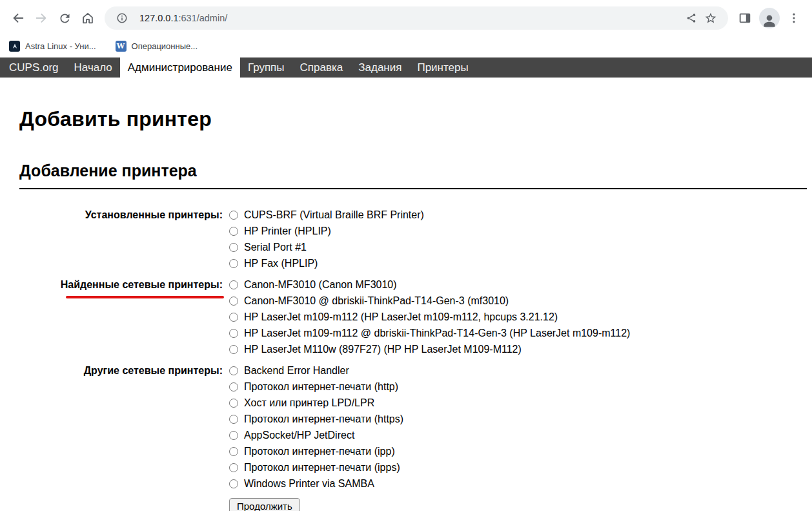 This screenshot has height=511, width=812. What do you see at coordinates (180, 68) in the screenshot?
I see `nav-item-label: Администрирование` at bounding box center [180, 68].